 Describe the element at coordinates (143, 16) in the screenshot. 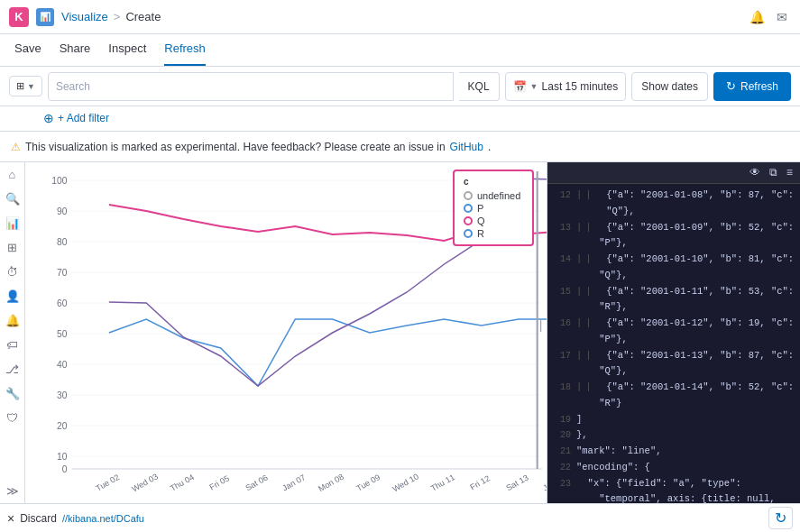

I see `breadcrumb-create: Create` at that location.